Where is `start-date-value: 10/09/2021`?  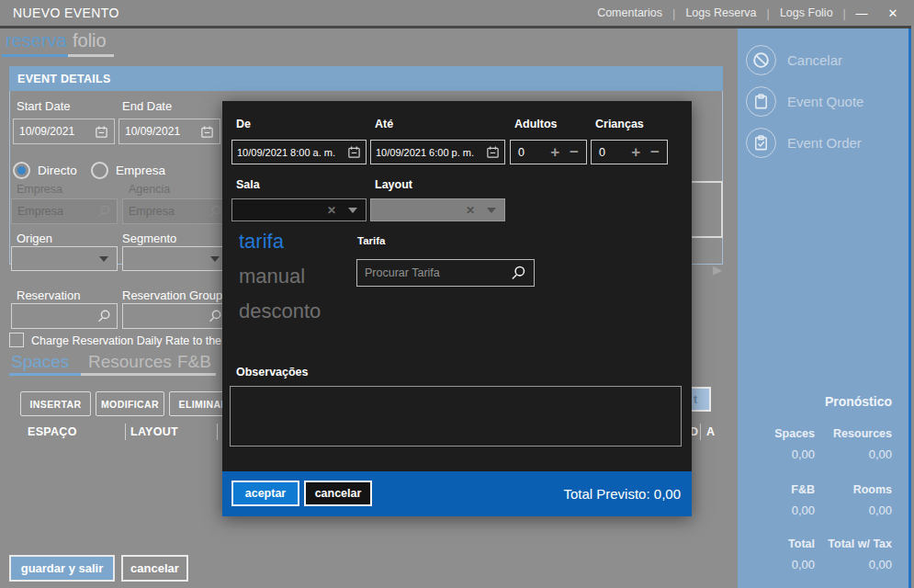 start-date-value: 10/09/2021 is located at coordinates (57, 131).